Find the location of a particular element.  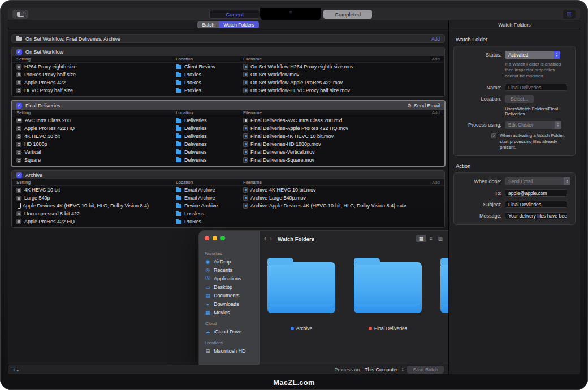

location-cell: Device Archive is located at coordinates (209, 206).